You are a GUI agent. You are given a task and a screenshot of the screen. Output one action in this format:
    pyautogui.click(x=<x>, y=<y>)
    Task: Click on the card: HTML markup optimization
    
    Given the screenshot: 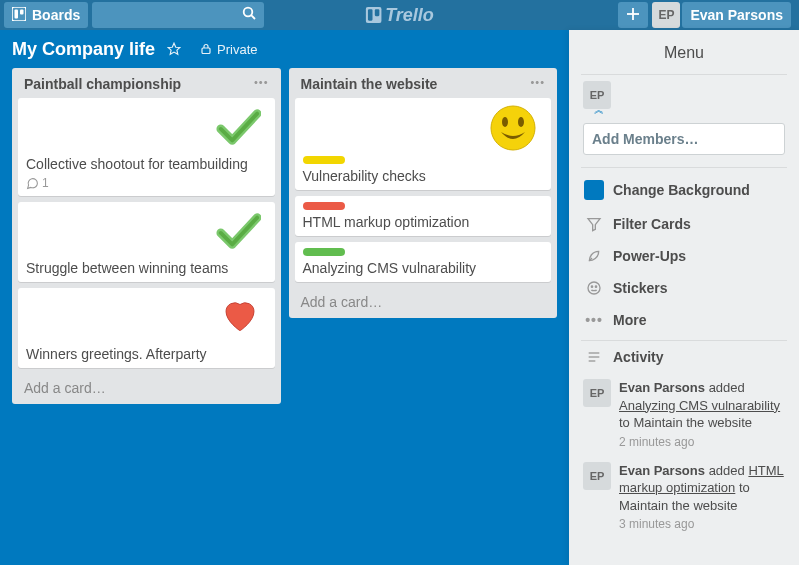 What is the action you would take?
    pyautogui.click(x=424, y=216)
    